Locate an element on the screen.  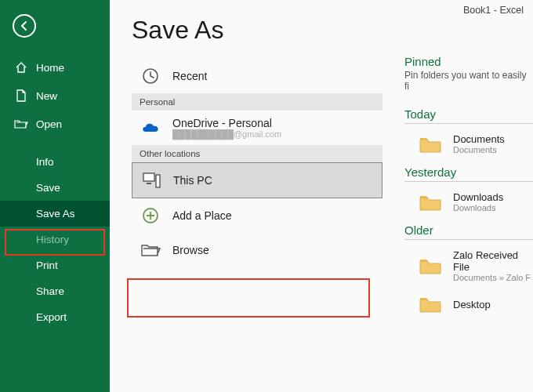
folder-path: Documents is located at coordinates (479, 150).